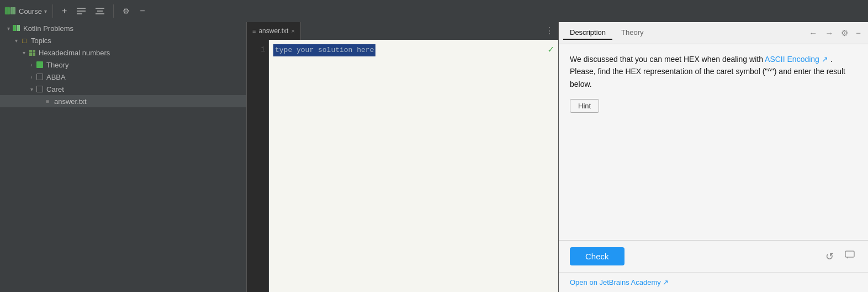 This screenshot has height=292, width=868. Describe the element at coordinates (123, 101) in the screenshot. I see `sidebar-item-answer: › ≡ answer.txt` at that location.